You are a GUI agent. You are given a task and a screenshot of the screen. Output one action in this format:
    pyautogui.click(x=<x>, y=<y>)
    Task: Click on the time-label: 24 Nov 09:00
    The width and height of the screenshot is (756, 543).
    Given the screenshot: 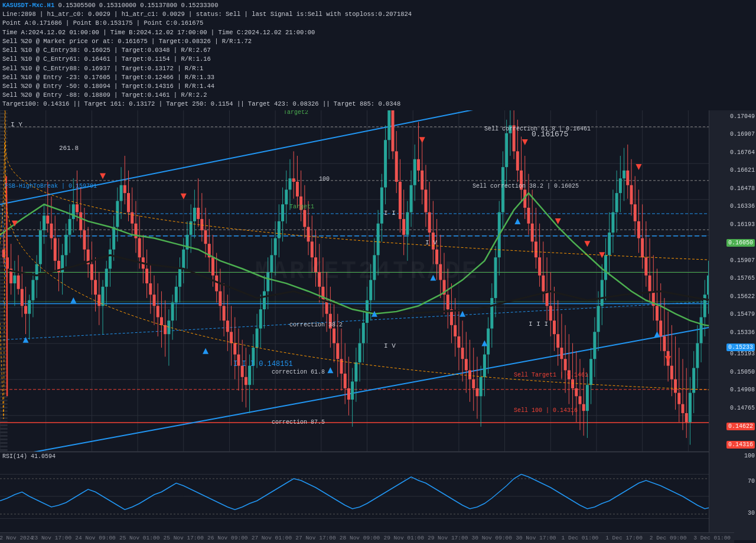 What is the action you would take?
    pyautogui.click(x=95, y=538)
    